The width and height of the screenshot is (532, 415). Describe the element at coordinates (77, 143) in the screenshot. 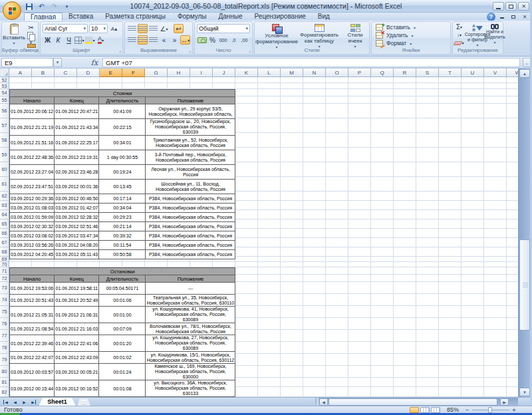

I see `table-cell: 01.09.2012 22:25:17` at that location.